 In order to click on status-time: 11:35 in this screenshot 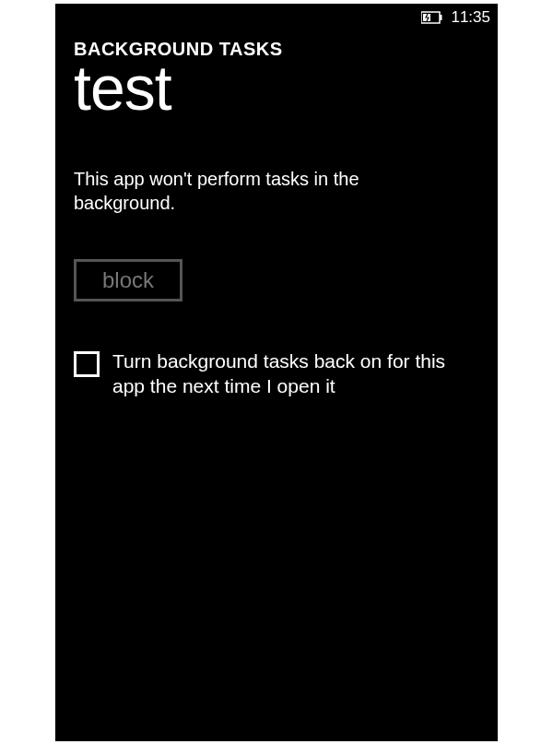, I will do `click(470, 18)`.